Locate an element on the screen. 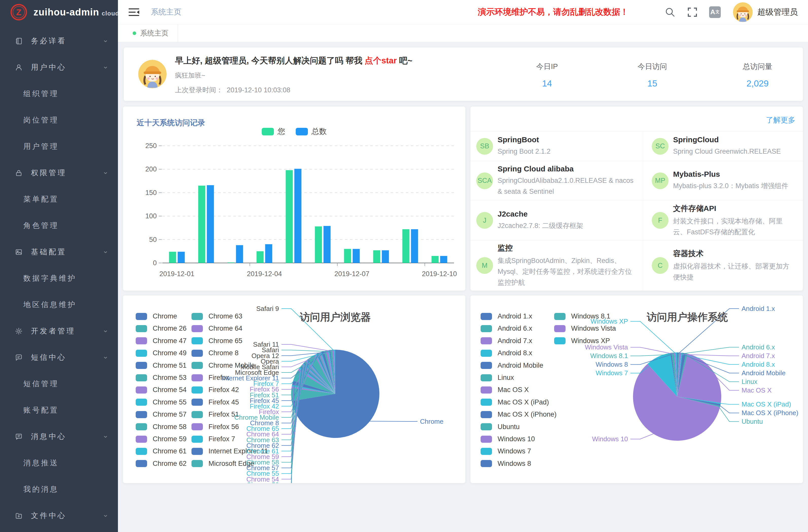 This screenshot has width=808, height=532. bar-总数-2019-12-08 is located at coordinates (386, 257).